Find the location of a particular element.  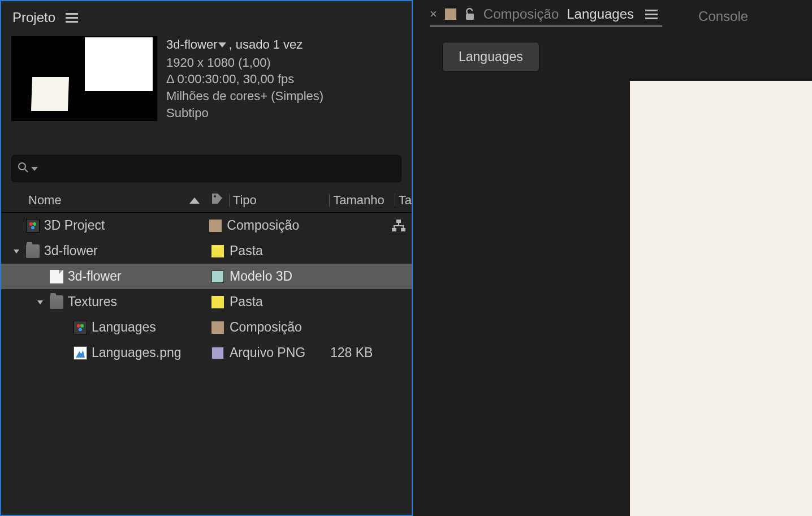

unlock-icon is located at coordinates (470, 14).